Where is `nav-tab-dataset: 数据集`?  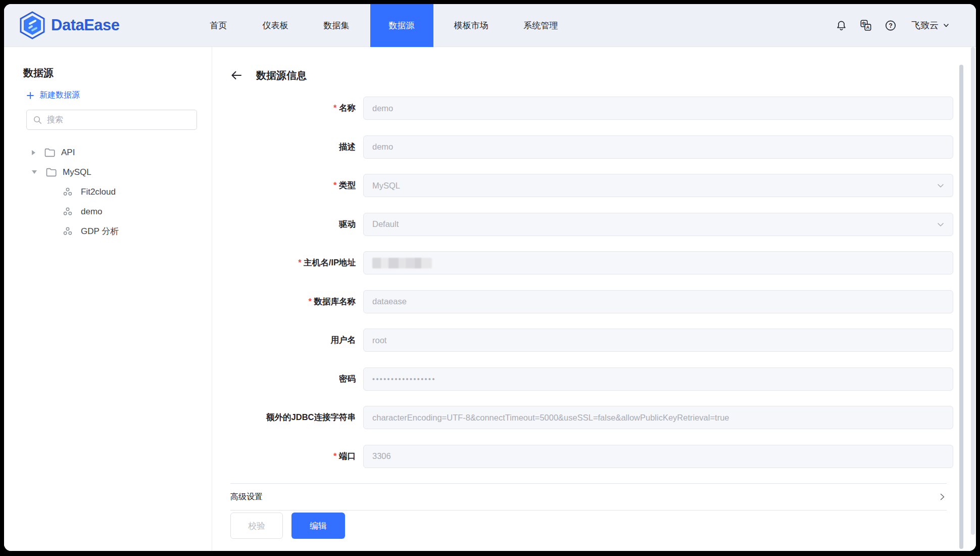
nav-tab-dataset: 数据集 is located at coordinates (336, 25).